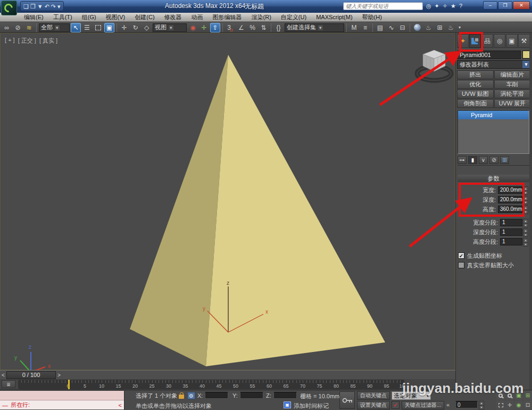 The height and width of the screenshot is (410, 532). What do you see at coordinates (491, 5) in the screenshot?
I see `minimize-button: –` at bounding box center [491, 5].